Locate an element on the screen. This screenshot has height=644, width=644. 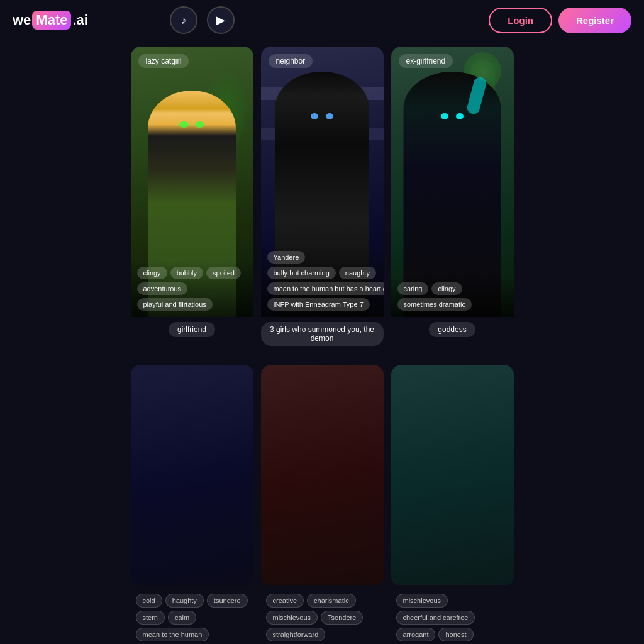
role-badge-exgf: ex-girlfriend is located at coordinates (426, 61).